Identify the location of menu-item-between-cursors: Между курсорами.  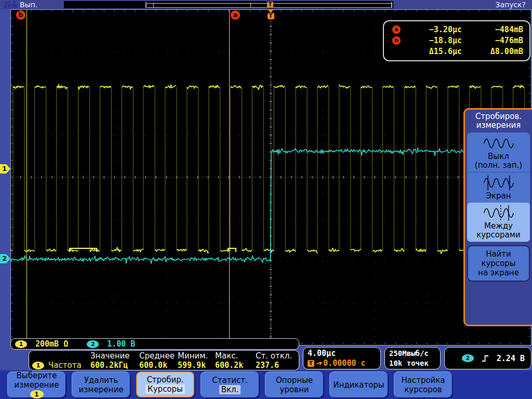
(499, 222).